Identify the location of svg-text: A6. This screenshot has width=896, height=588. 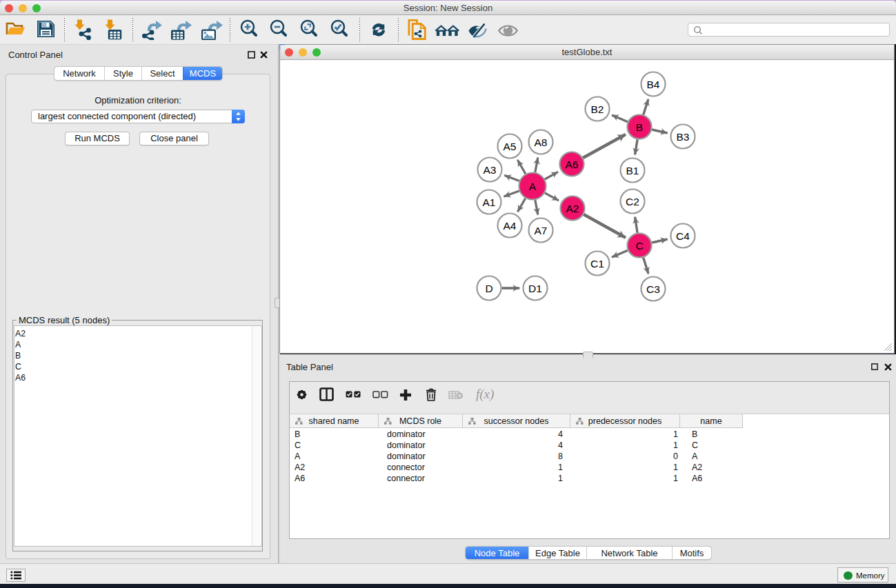
(573, 164).